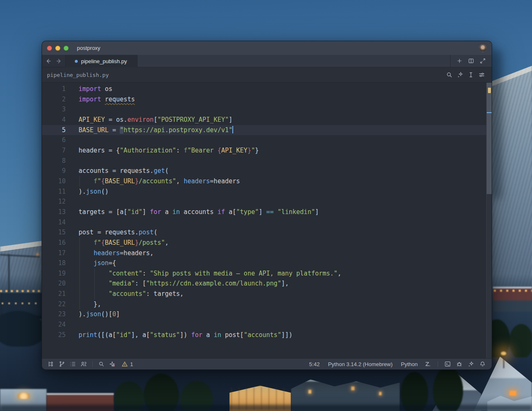 This screenshot has height=411, width=532. What do you see at coordinates (264, 243) in the screenshot?
I see `code-line: 16 f"{BASE_URL}/posts",` at bounding box center [264, 243].